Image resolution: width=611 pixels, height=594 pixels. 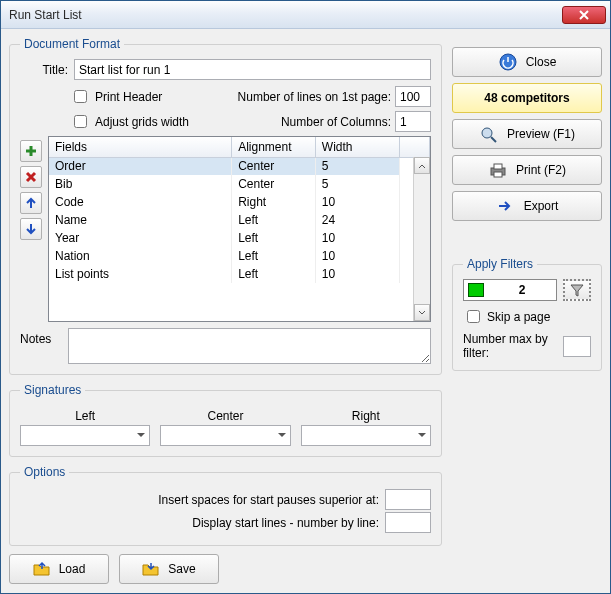 What do you see at coordinates (408, 522) in the screenshot?
I see `display-lines-input` at bounding box center [408, 522].